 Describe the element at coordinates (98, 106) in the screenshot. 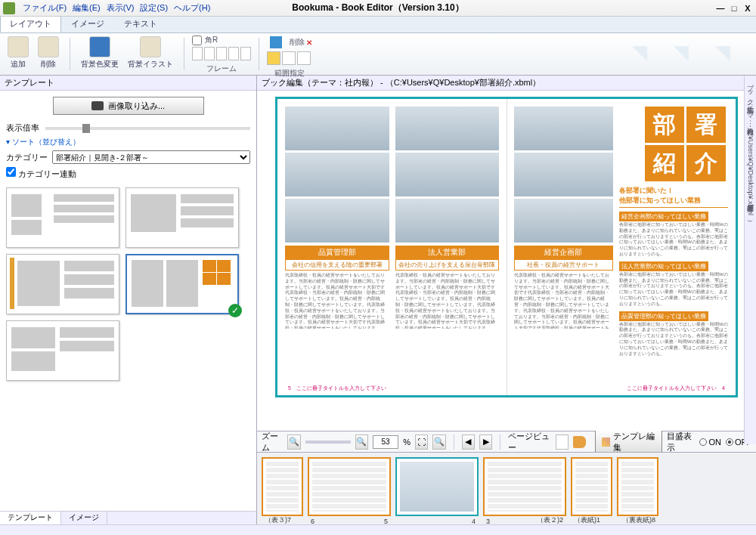

I see `camera-icon` at that location.